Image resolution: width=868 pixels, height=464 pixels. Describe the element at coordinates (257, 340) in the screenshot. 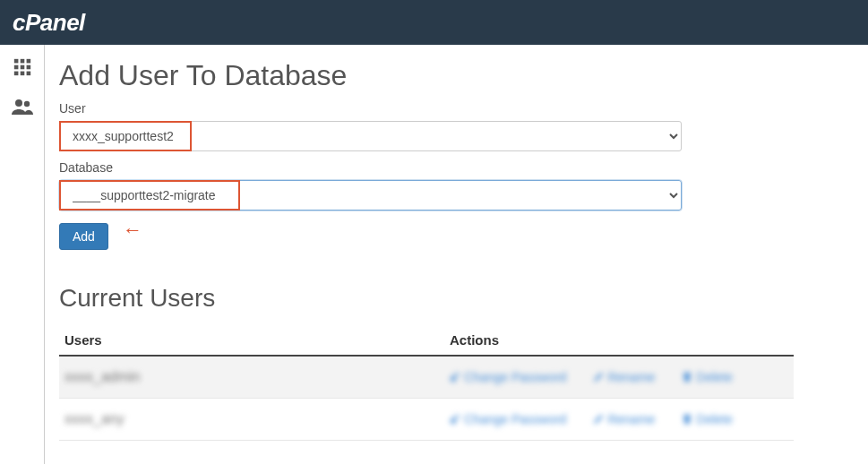

I see `col-header-users: Users` at that location.